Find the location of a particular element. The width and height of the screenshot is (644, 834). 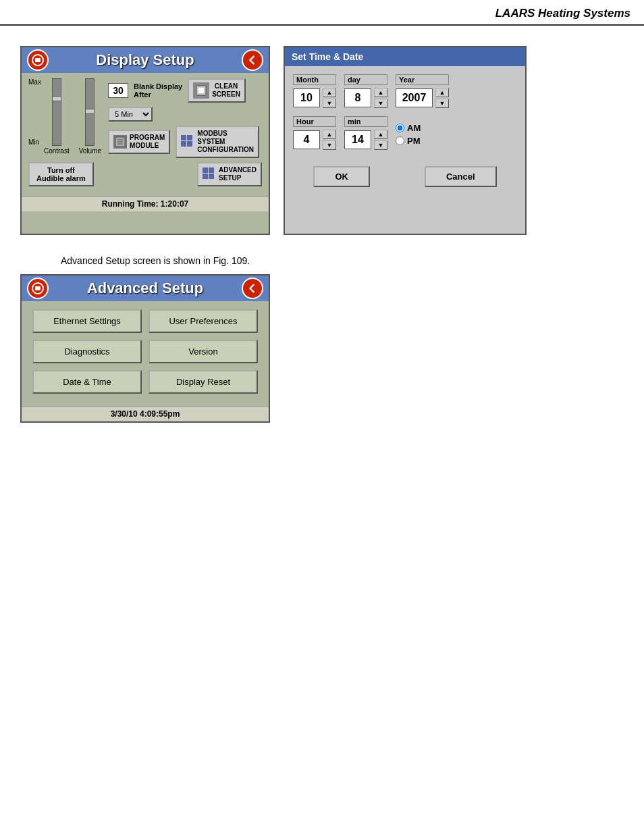

min-down-button: ▼ is located at coordinates (381, 145).